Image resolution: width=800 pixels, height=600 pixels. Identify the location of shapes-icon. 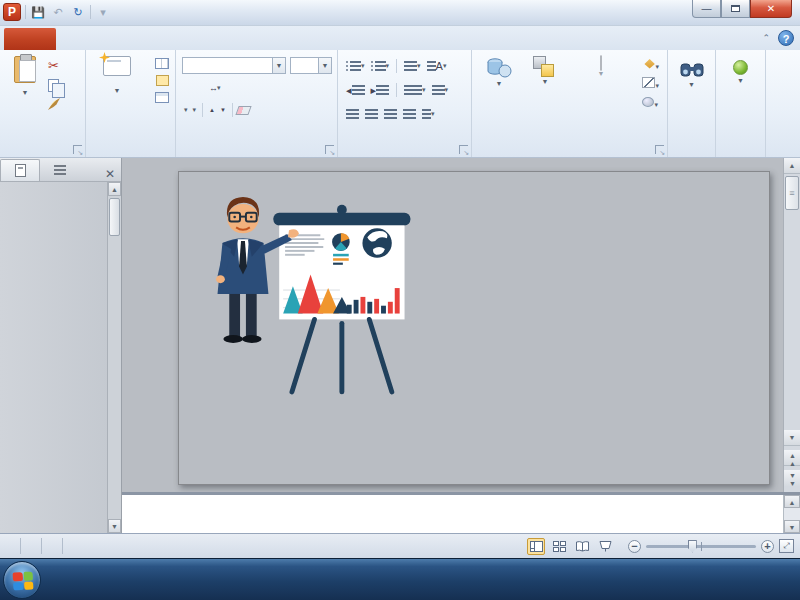
(499, 68).